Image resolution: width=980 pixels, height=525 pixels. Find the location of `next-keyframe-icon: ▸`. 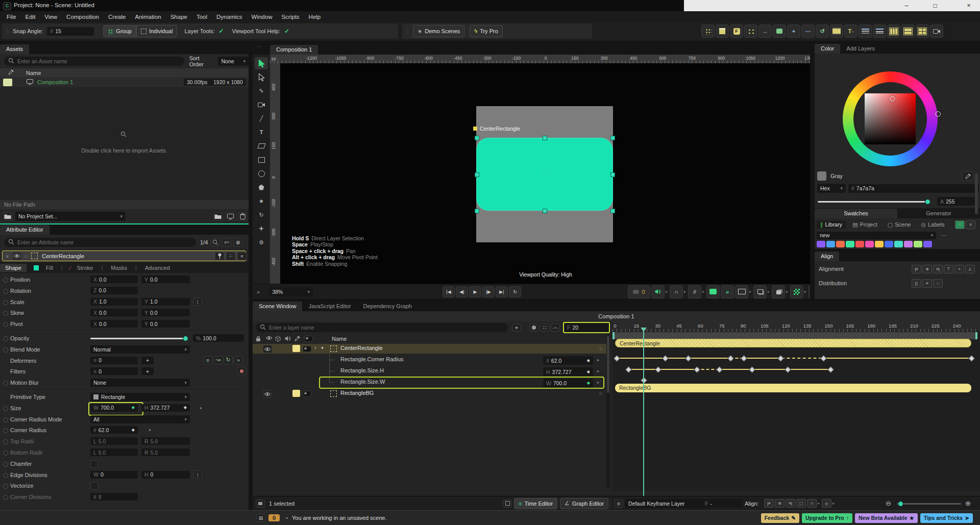

next-keyframe-icon: ▸ is located at coordinates (598, 360).